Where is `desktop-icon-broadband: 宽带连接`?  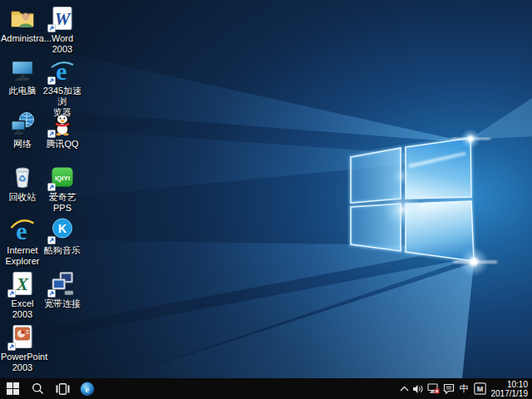 desktop-icon-broadband: 宽带连接 is located at coordinates (62, 289).